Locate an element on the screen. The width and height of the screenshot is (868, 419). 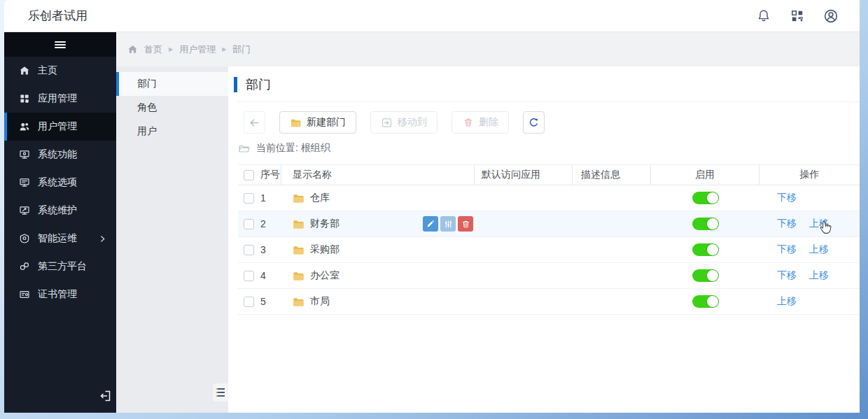
subsidebar-collapse-button is located at coordinates (220, 392).